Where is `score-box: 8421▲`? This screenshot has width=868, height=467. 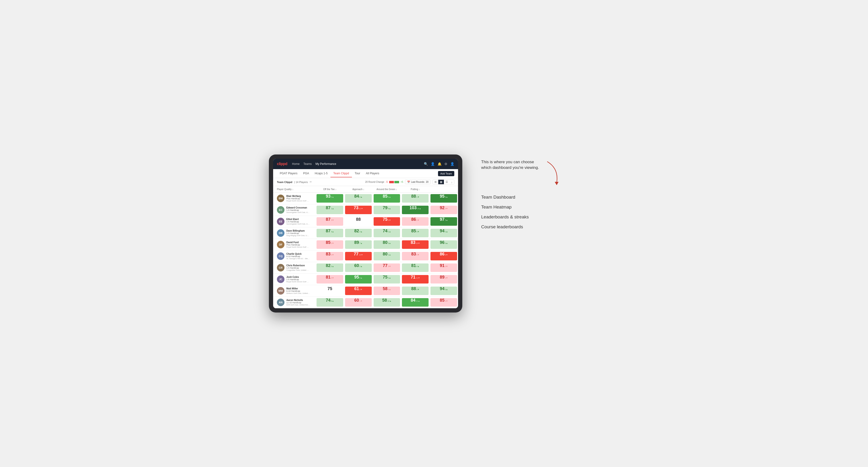 score-box: 8421▲ is located at coordinates (415, 303).